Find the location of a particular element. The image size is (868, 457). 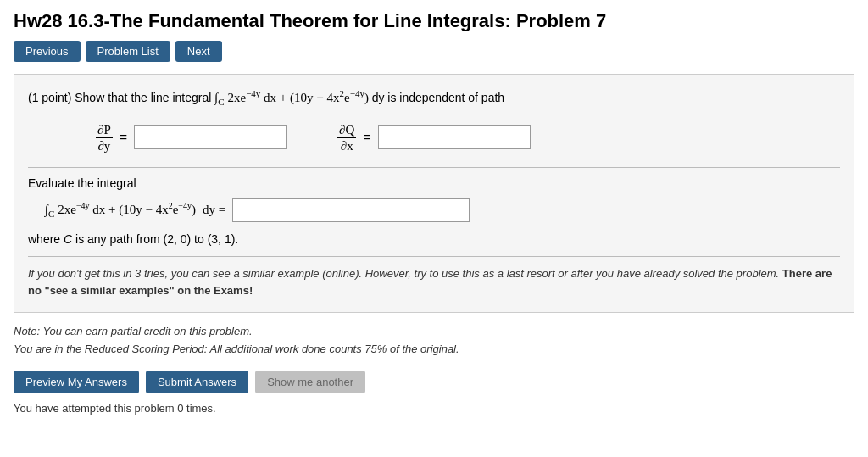

integral-row: ∫C 2xe−4y dx + (10y − 4x2e−4y) dy = is located at coordinates (434, 210).